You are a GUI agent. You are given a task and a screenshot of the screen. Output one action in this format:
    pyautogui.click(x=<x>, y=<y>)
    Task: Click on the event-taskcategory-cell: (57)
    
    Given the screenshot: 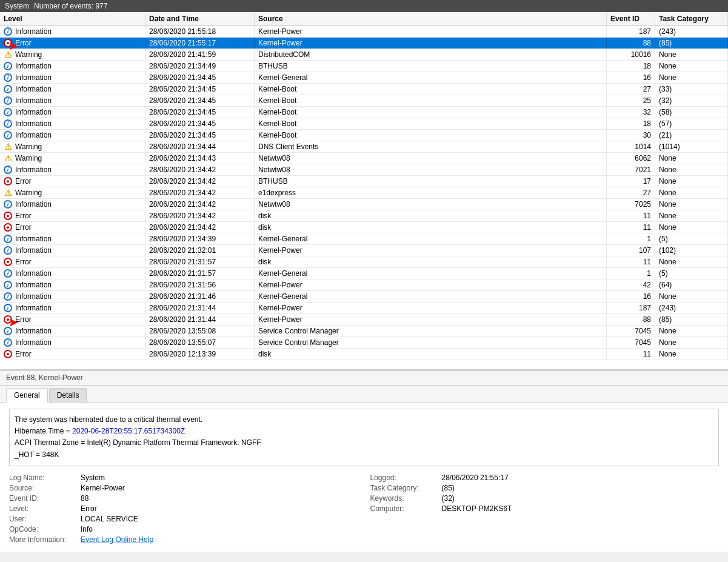 What is the action you would take?
    pyautogui.click(x=692, y=124)
    